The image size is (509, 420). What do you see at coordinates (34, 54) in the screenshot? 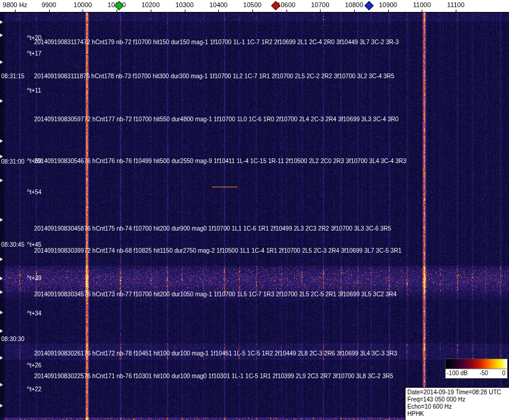
I see `time-offset-mark: ^t+17` at bounding box center [34, 54].